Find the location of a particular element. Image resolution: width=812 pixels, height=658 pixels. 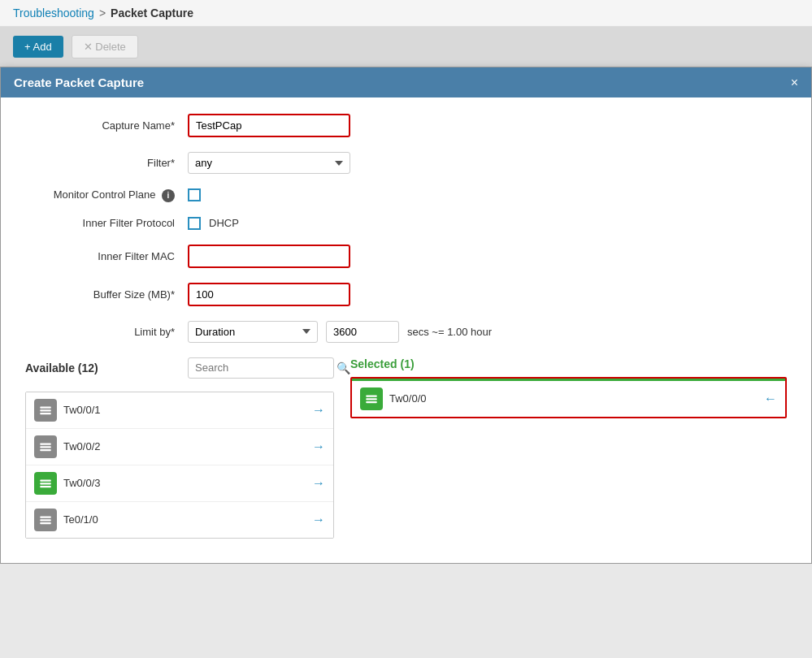

search-input is located at coordinates (263, 367).